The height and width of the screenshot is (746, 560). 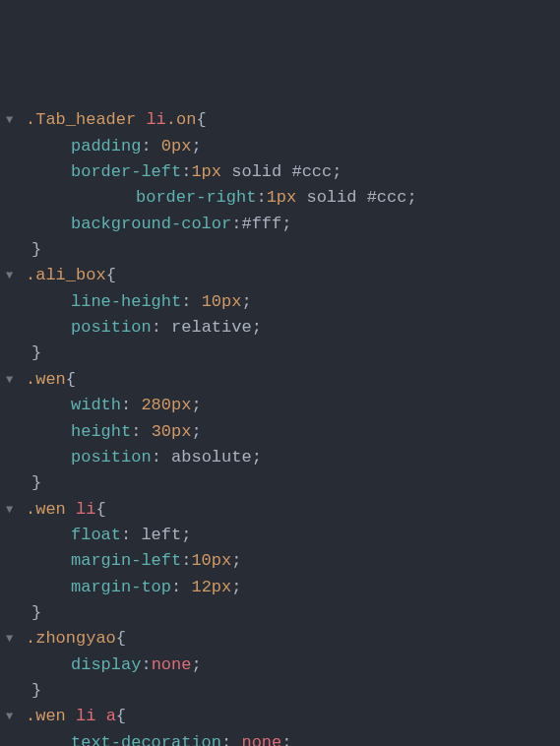 What do you see at coordinates (96, 405) in the screenshot?
I see `css-property: width` at bounding box center [96, 405].